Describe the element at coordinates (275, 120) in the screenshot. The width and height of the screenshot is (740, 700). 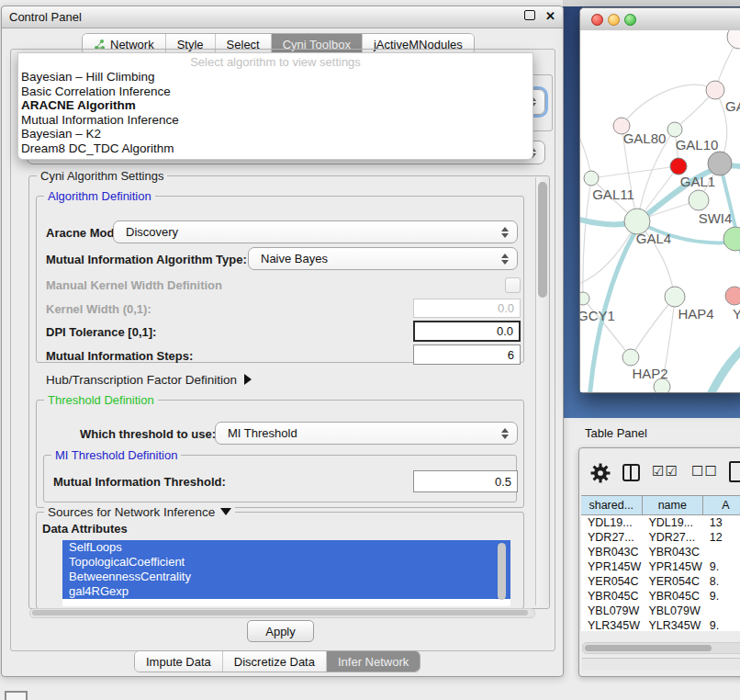
I see `algorithm-option: Mutual Information Inference` at that location.